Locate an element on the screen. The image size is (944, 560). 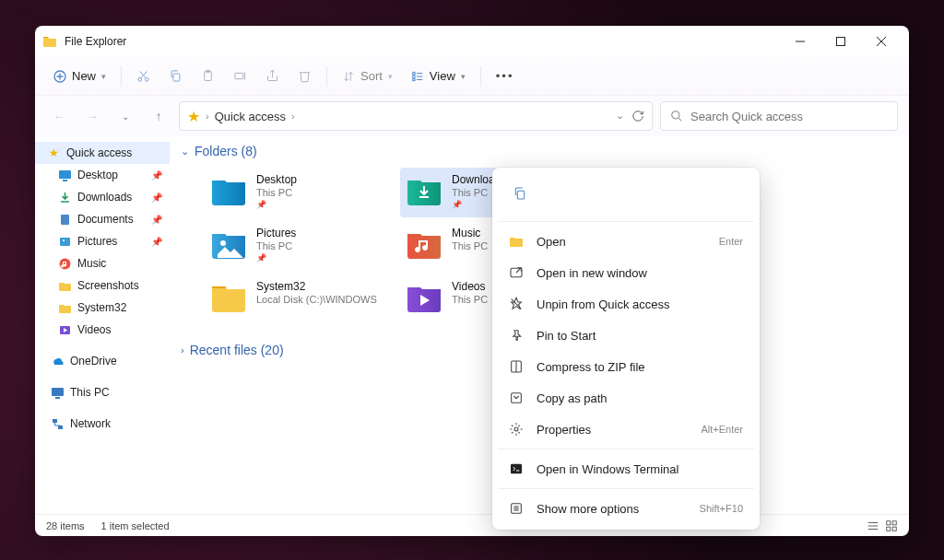
ctx-shortcut: Shift+F10 is located at coordinates (721, 508).